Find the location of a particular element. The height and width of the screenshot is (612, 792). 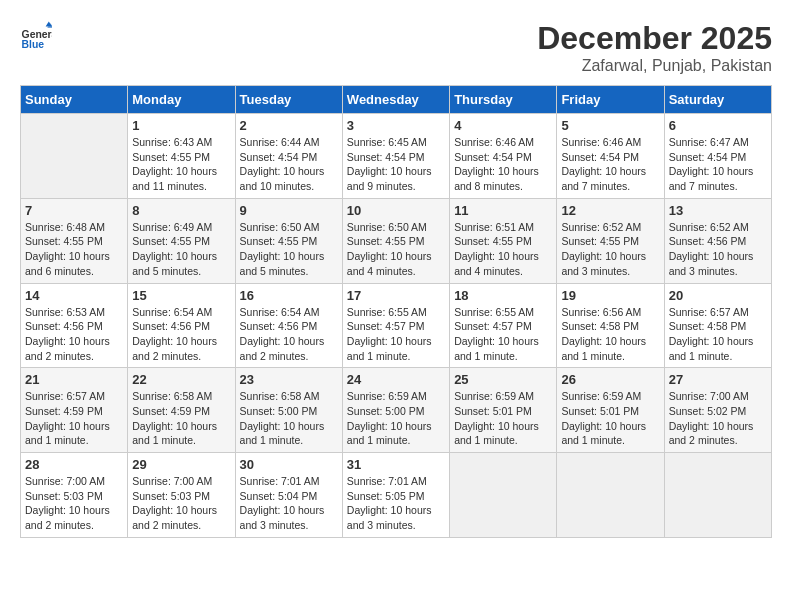

day-number: 5 is located at coordinates (610, 126).